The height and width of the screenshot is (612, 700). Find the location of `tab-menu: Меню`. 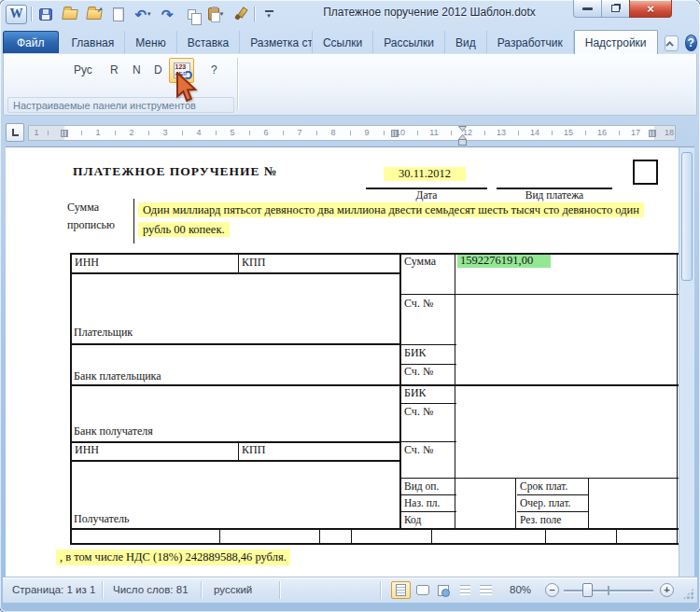

tab-menu: Меню is located at coordinates (151, 43).